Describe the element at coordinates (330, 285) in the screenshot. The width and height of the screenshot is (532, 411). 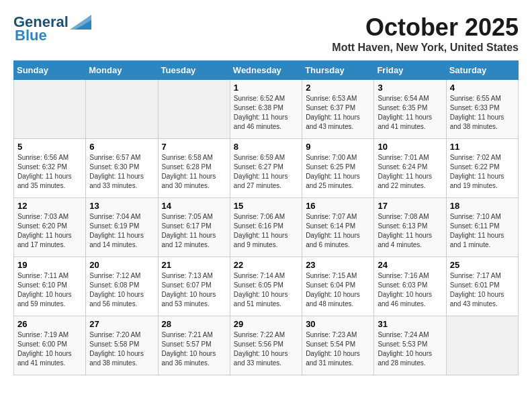
I see `sunset-label: Sunset: 6:04 PM` at that location.